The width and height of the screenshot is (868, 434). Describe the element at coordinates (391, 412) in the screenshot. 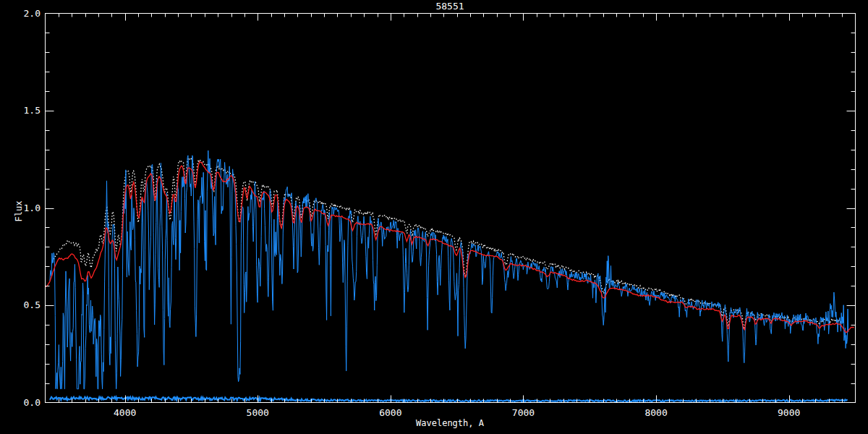

I see `x-tick-label: 6000` at that location.